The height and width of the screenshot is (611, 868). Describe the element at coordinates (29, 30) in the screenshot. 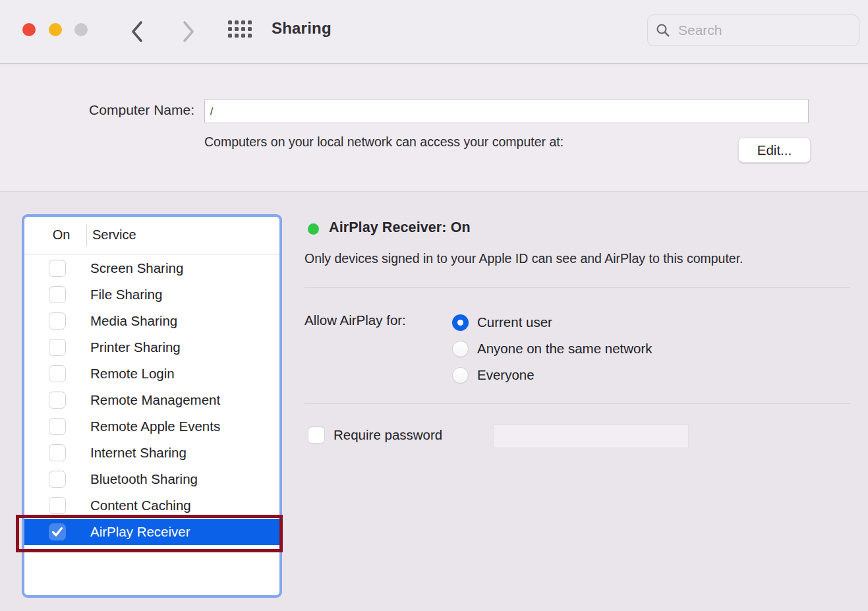

I see `close-button` at that location.